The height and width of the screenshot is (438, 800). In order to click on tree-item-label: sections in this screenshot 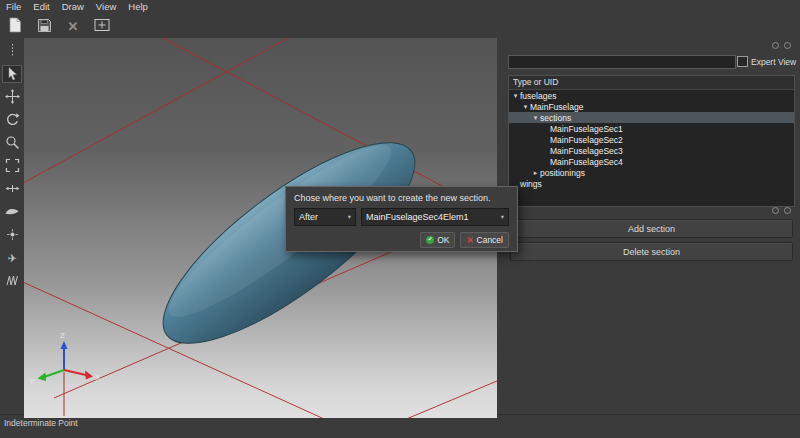, I will do `click(556, 118)`.